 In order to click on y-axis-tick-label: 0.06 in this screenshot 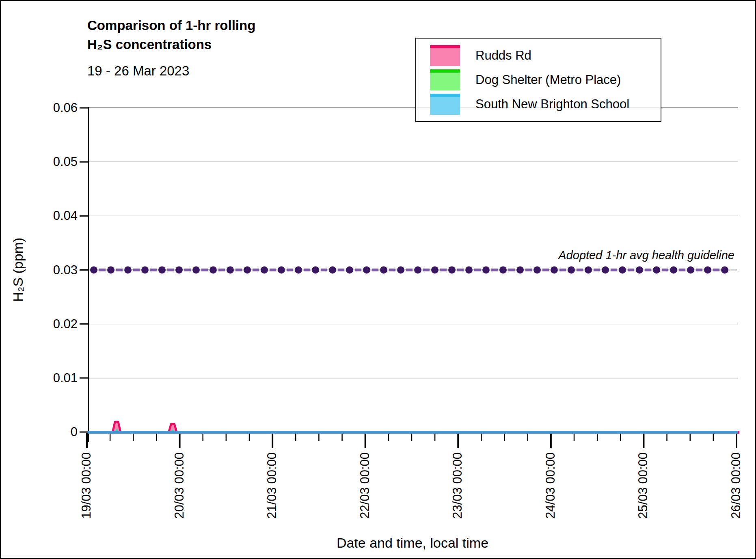, I will do `click(51, 108)`.